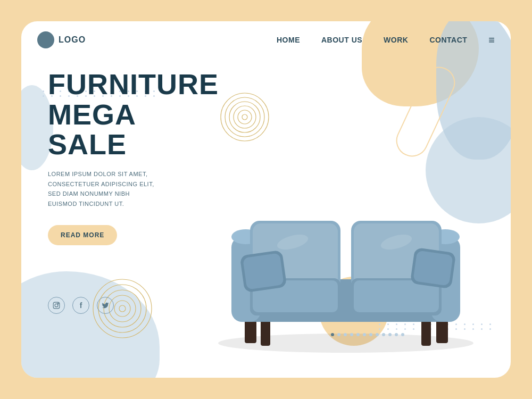 Image resolution: width=532 pixels, height=399 pixels. I want to click on hero-subtitle: LOREM IPSUM DOLOR SIT AMET,CONSECTETUER …, so click(133, 189).